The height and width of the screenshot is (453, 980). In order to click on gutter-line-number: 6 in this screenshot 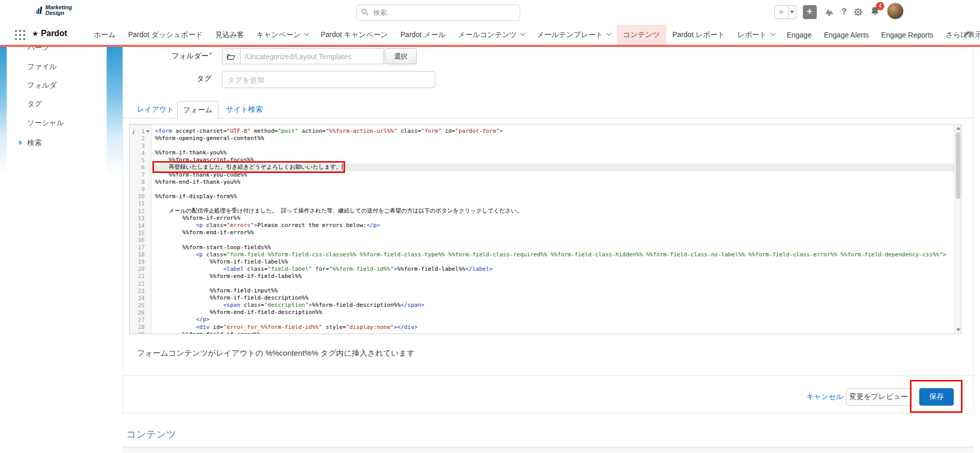, I will do `click(140, 167)`.